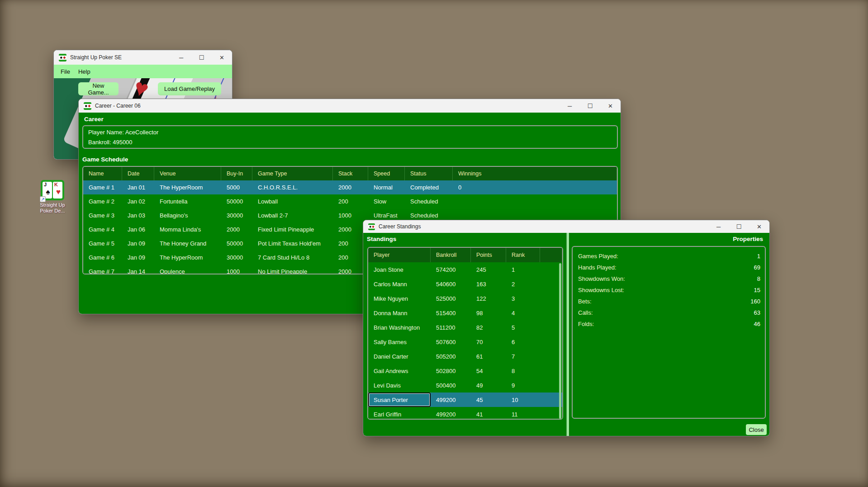  What do you see at coordinates (451, 255) in the screenshot?
I see `column-header-bankroll: Bankroll` at bounding box center [451, 255].